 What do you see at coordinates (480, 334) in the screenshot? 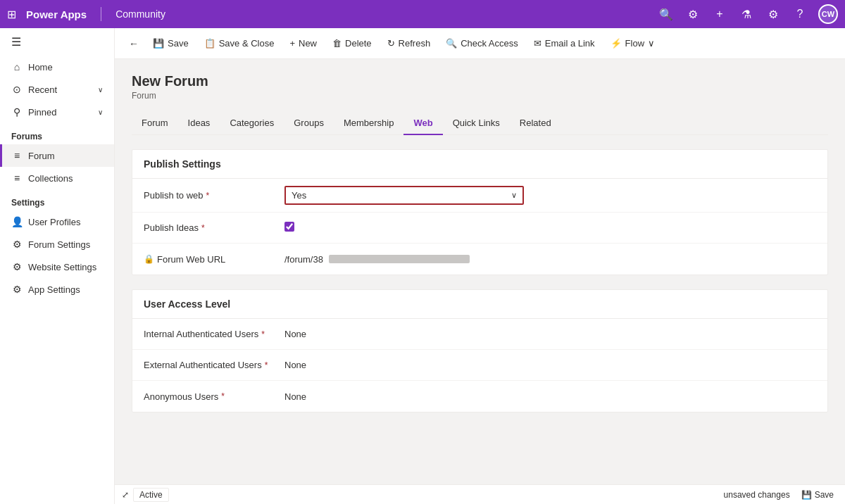
I see `internal-auth-row: Internal Authenticated Users * None` at bounding box center [480, 334].